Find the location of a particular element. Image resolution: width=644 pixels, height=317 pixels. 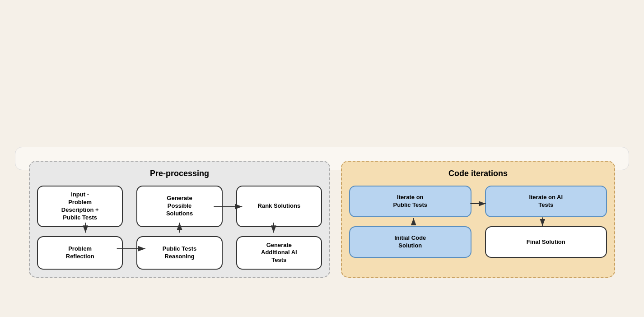

code-iterations-grid: Iterate on Public Tests Iterate on AI Te… is located at coordinates (478, 222).